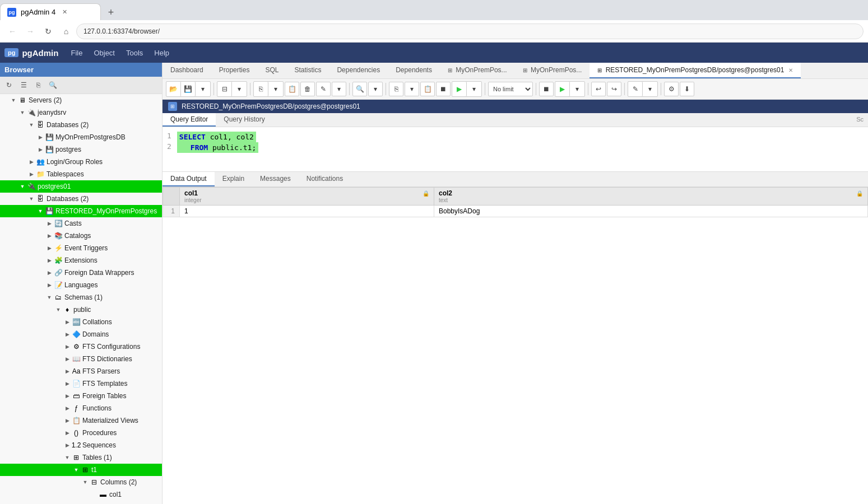 The height and width of the screenshot is (504, 868). Describe the element at coordinates (81, 371) in the screenshot. I see `sidebar-item-fts-parsers: ▶ Aa FTS Parsers` at that location.